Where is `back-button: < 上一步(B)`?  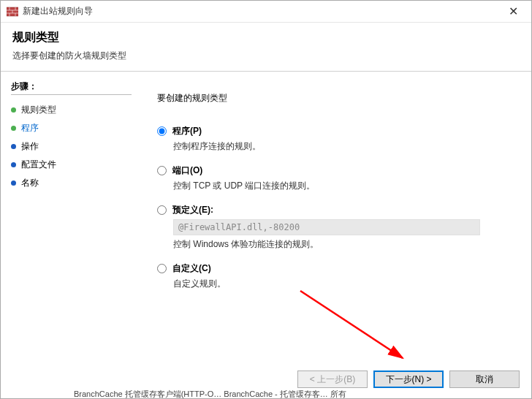
back-button: < 上一步(B) is located at coordinates (332, 379).